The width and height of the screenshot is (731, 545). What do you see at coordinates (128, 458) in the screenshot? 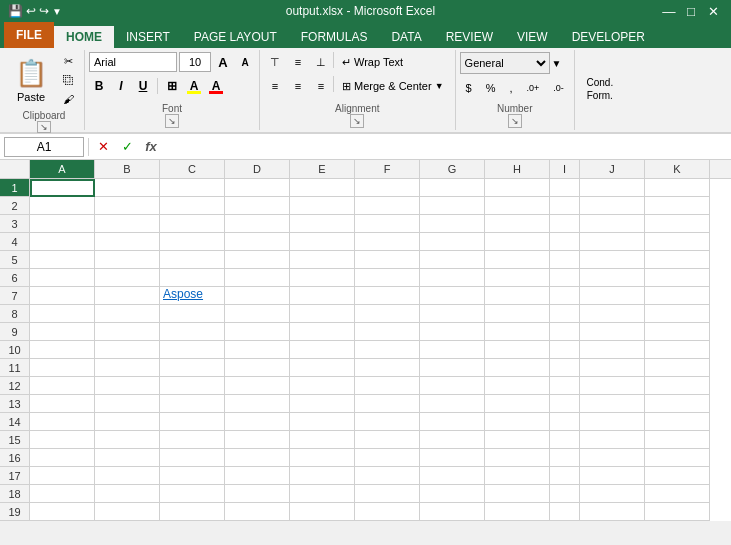
I see `cell-B16` at bounding box center [128, 458].